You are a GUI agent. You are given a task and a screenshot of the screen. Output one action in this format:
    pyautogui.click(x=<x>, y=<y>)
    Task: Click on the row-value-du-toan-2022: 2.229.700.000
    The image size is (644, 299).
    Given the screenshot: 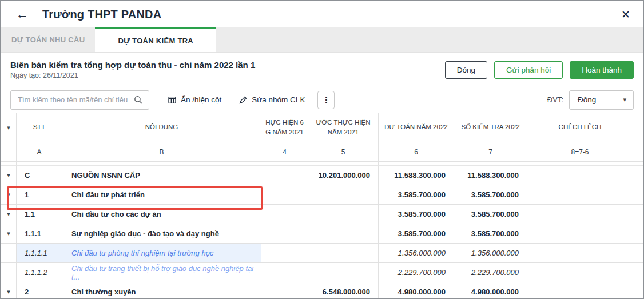 What is the action you would take?
    pyautogui.click(x=416, y=273)
    